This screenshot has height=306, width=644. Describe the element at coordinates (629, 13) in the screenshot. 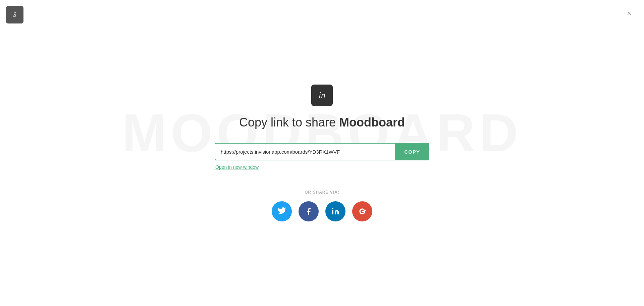

I see `close-button: ×` at that location.